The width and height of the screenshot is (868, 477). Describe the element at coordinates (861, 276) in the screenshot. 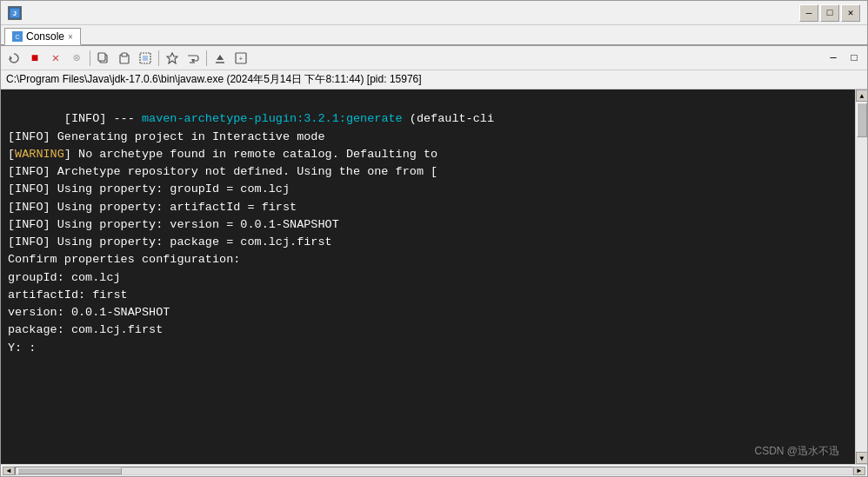

I see `vertical-scrollbar: ▲ ▼` at that location.